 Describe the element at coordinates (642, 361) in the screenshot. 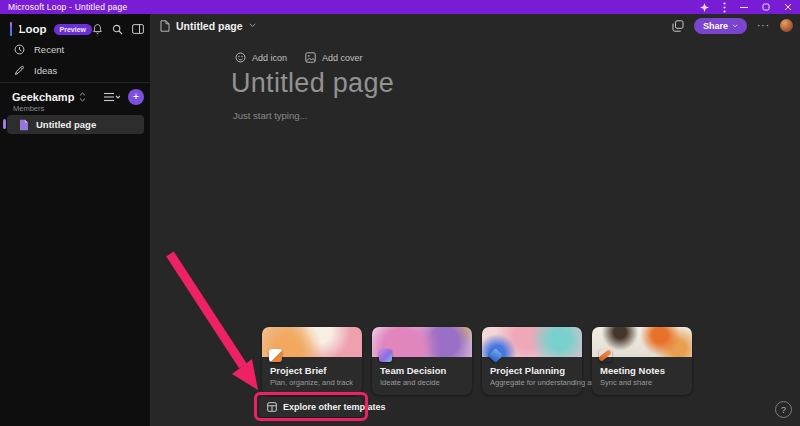

I see `template-card-meeting-notes: Meeting Notes Sync and share` at that location.